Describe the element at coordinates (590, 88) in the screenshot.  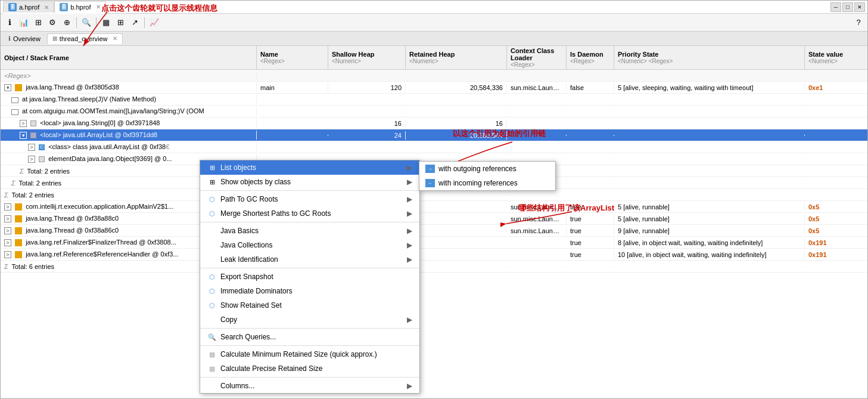
I see `thread1-daemon: false` at that location.